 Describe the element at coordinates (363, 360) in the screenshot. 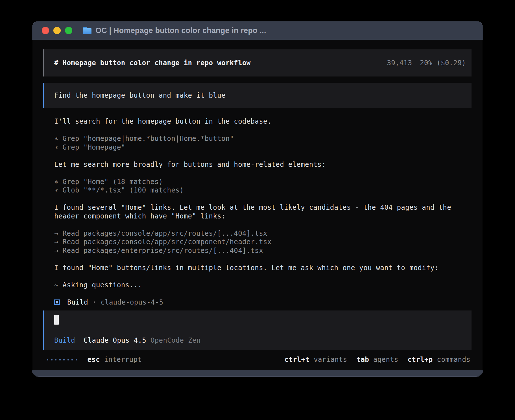

I see `shortcut-key: tab` at that location.